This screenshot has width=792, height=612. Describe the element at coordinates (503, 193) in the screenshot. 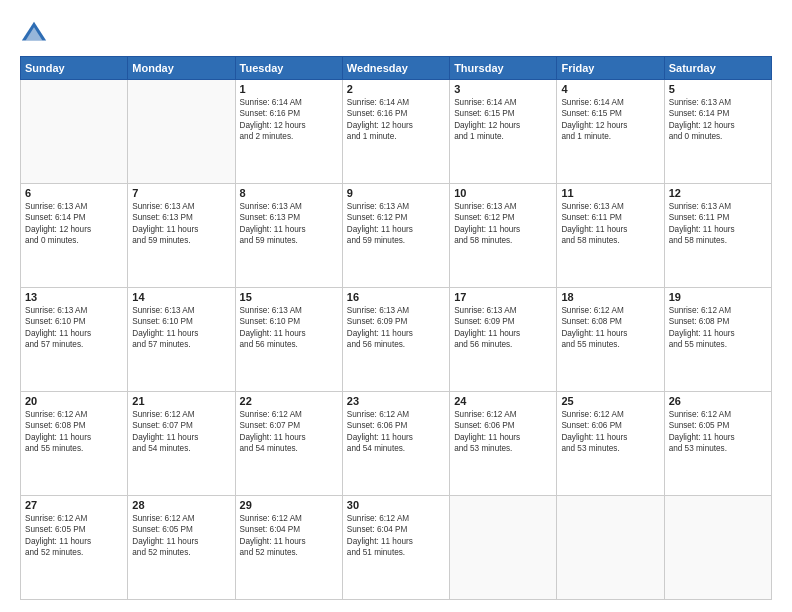

I see `day-number: 10` at that location.